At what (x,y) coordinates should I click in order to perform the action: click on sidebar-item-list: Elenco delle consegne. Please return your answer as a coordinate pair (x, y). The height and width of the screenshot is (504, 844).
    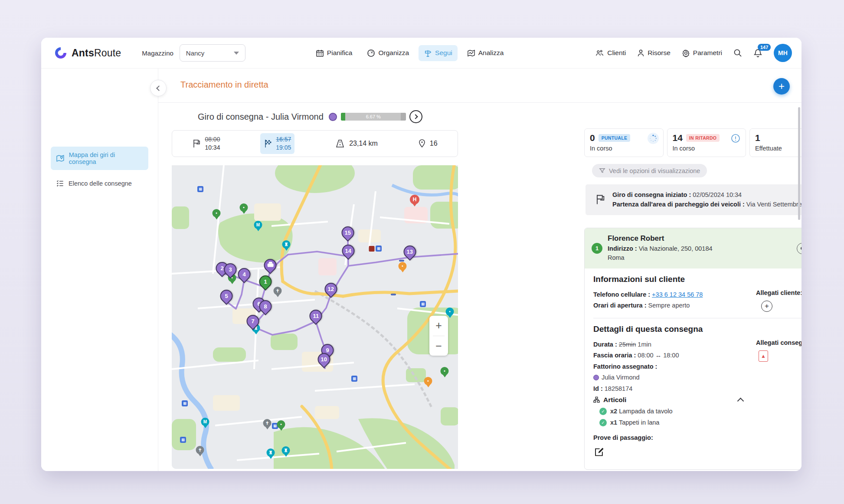
    Looking at the image, I should click on (100, 183).